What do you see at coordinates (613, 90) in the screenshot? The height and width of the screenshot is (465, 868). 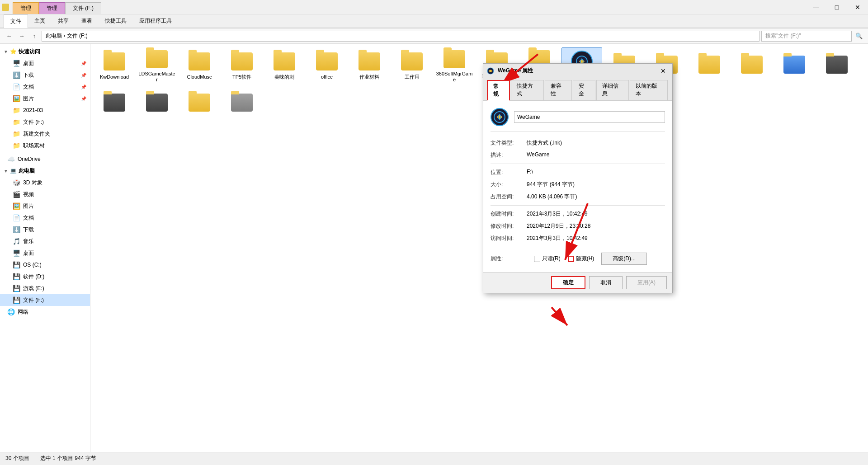 I see `dialog-tab-details: 详细信息` at bounding box center [613, 90].